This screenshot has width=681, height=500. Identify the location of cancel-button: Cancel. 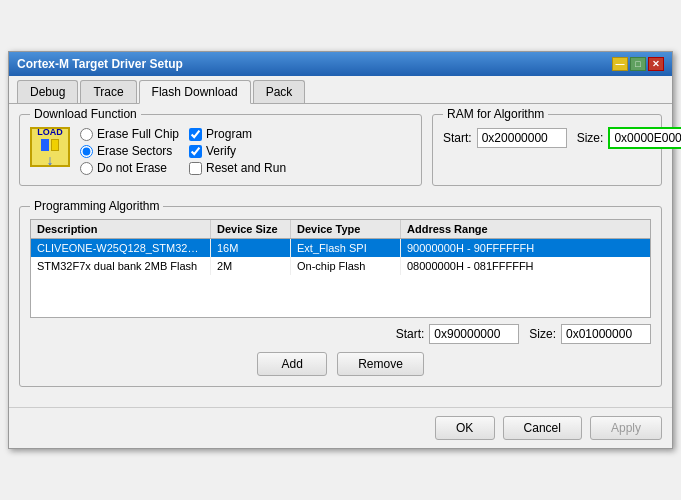
(542, 428).